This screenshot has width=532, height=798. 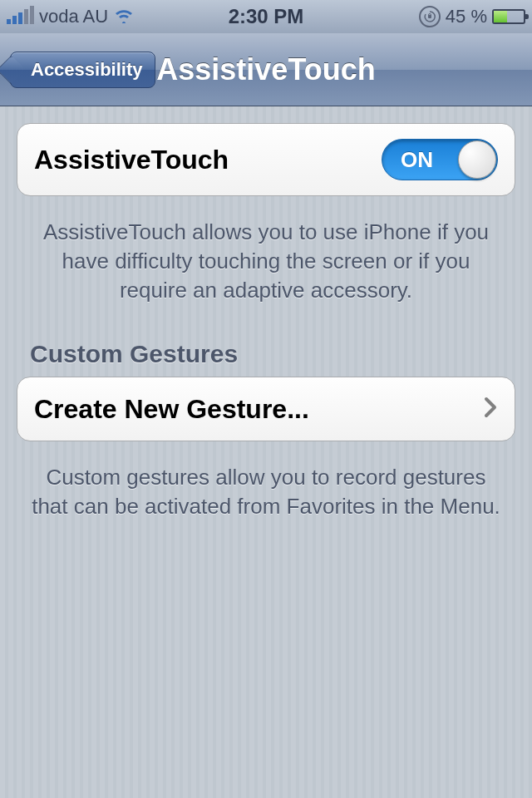 I want to click on status-left: voda AU, so click(x=213, y=17).